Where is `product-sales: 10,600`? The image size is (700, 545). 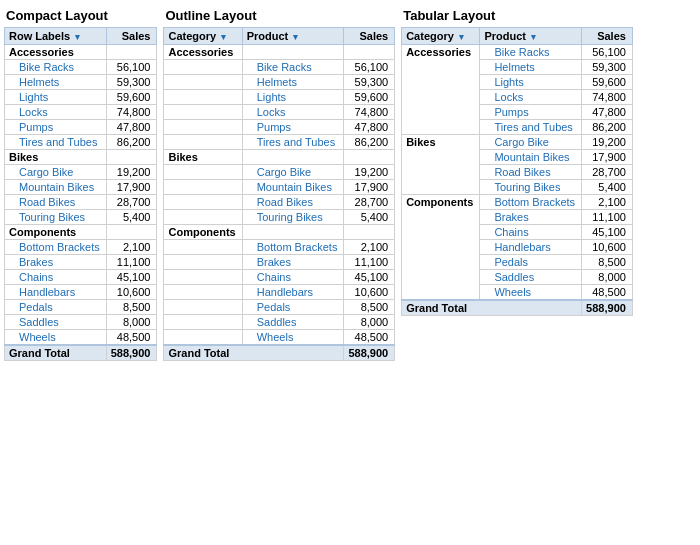
product-sales: 10,600 is located at coordinates (370, 292).